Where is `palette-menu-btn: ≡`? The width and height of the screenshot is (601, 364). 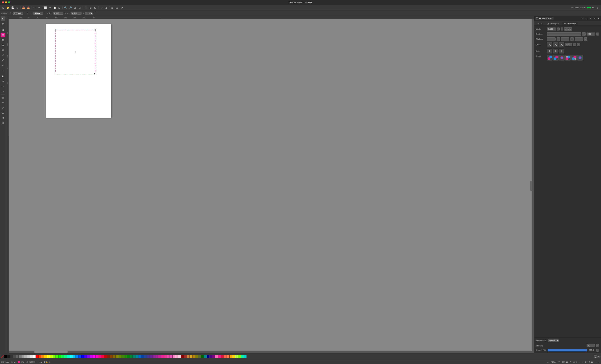
palette-menu-btn: ≡ is located at coordinates (599, 356).